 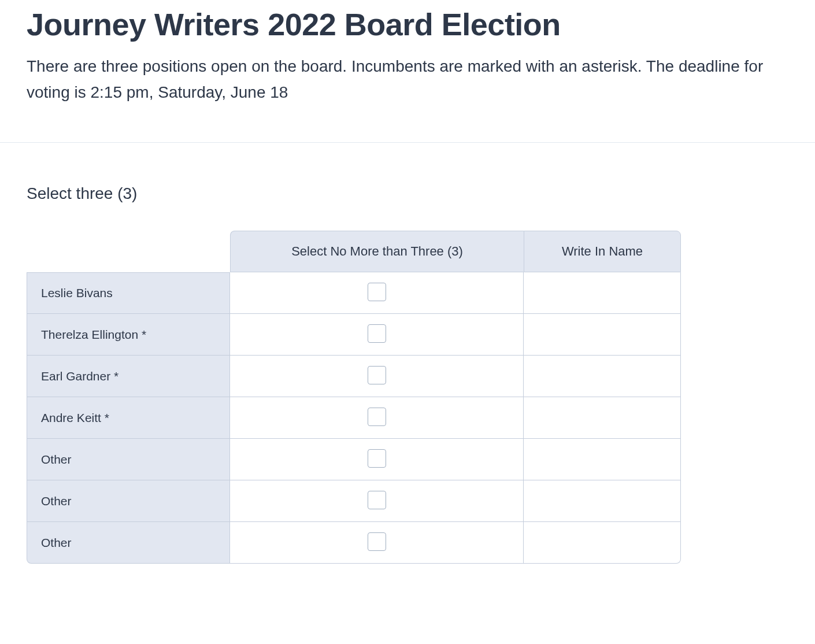 What do you see at coordinates (377, 251) in the screenshot?
I see `column-header-select: Select No More than Three (3)` at bounding box center [377, 251].